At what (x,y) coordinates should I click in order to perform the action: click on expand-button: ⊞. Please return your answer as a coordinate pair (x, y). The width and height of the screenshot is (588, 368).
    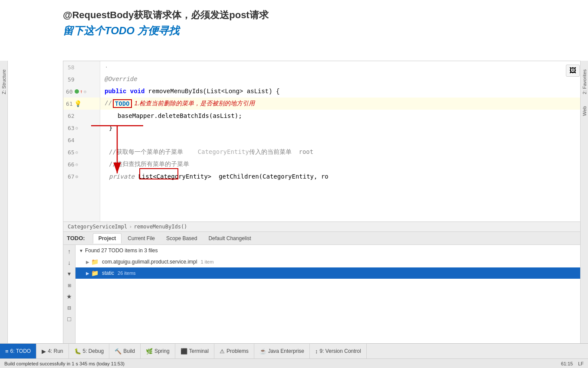
    Looking at the image, I should click on (69, 285).